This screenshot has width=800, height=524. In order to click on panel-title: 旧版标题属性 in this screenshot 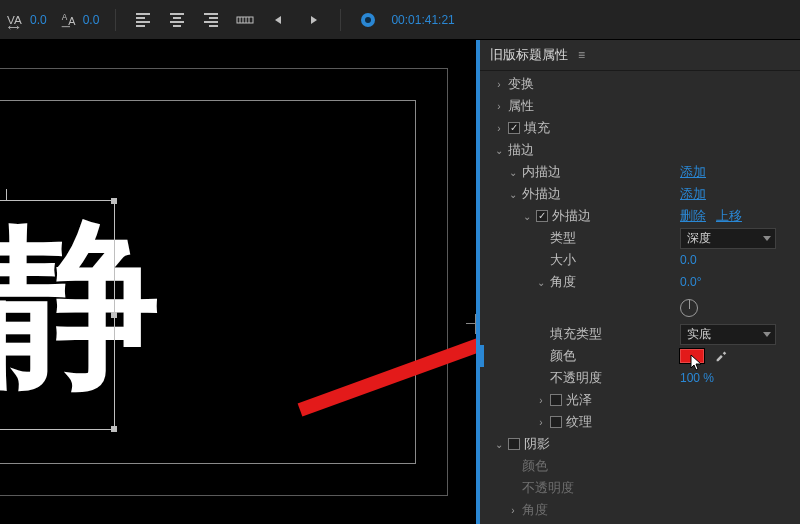, I will do `click(529, 55)`.